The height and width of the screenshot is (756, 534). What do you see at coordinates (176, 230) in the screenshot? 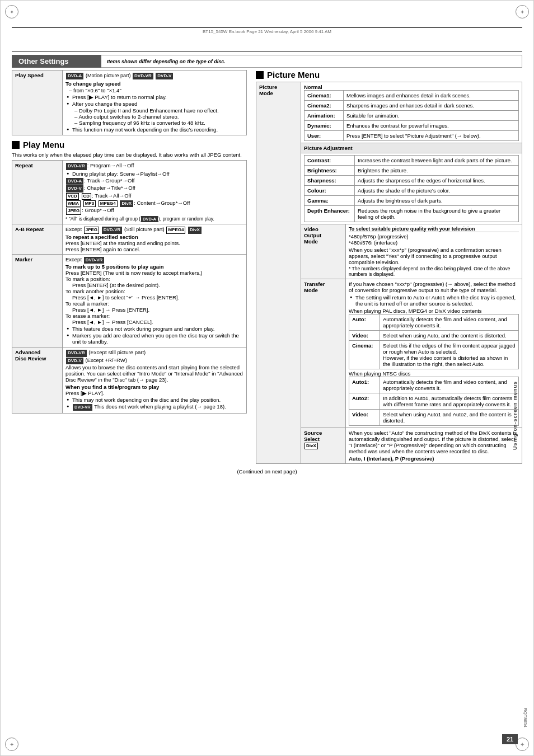
I see `tag-mpeg4-ab: MPEG4` at bounding box center [176, 230].